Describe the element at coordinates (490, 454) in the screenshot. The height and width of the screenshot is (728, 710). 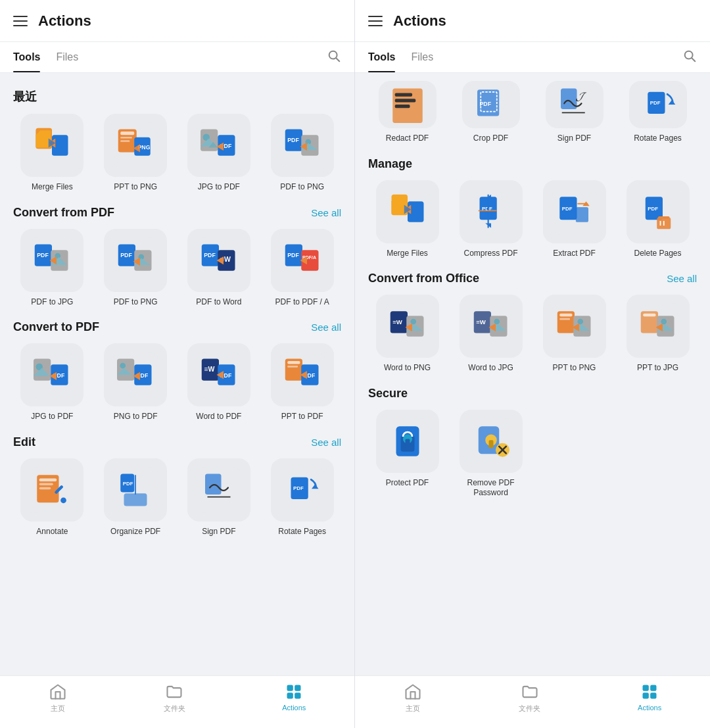
I see `tool-remove-password: Remove PDF Password` at that location.